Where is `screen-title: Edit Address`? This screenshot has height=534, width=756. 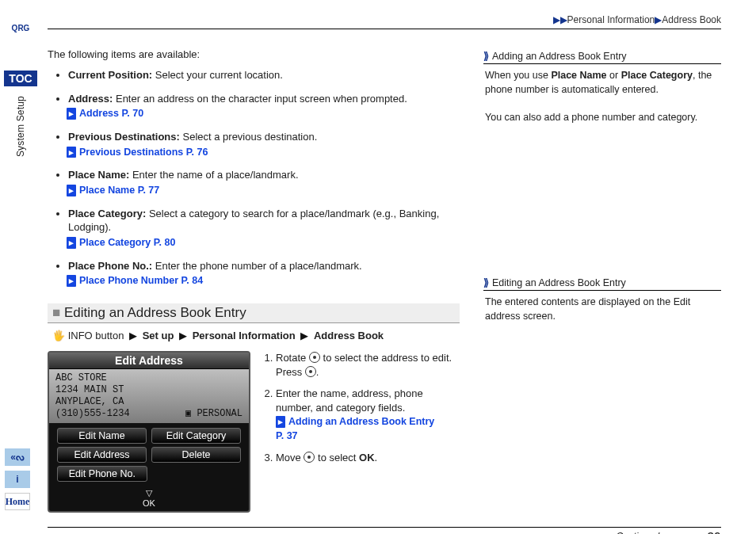
screen-title: Edit Address is located at coordinates (149, 361).